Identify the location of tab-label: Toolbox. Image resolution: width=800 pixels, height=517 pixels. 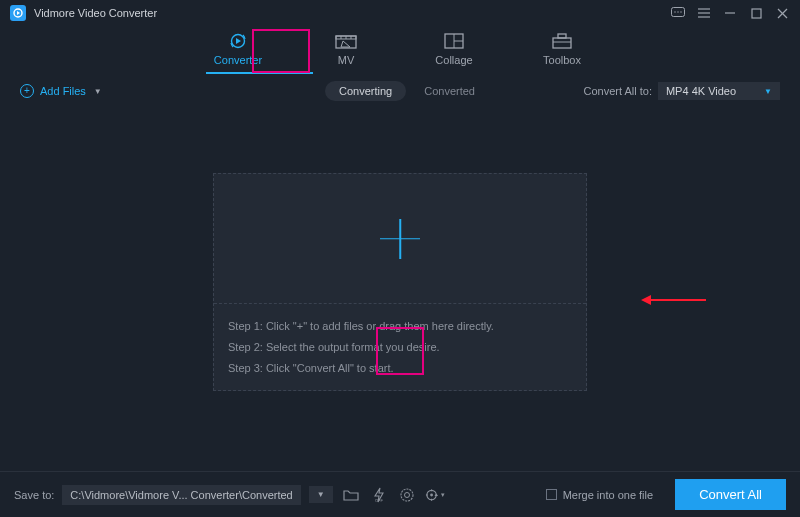
(562, 60).